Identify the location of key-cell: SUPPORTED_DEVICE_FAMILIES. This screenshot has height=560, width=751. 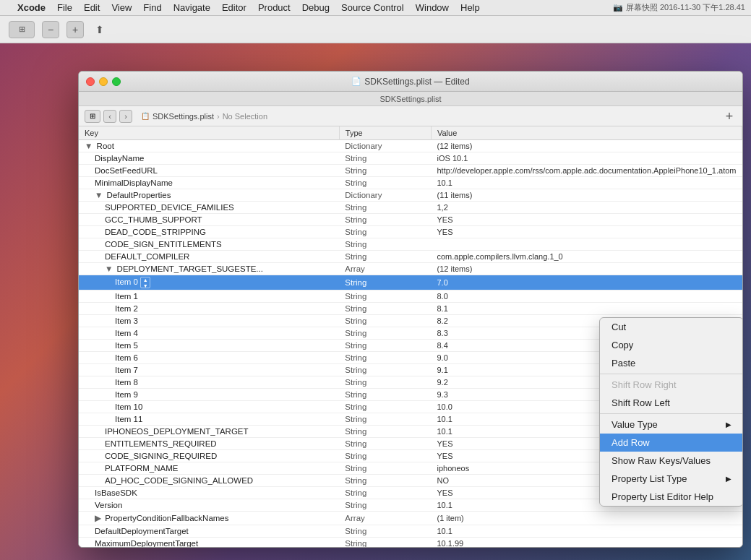
(209, 208).